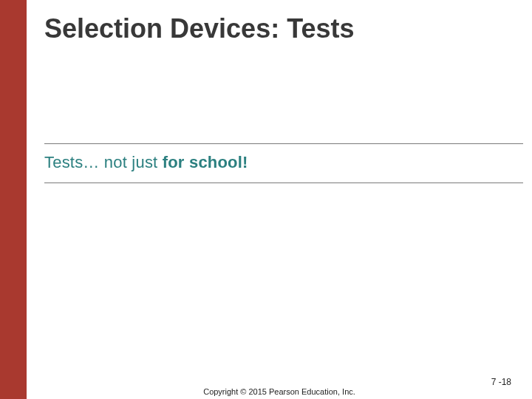  I want to click on tagline-text: Tests… not just for school!, so click(284, 163).